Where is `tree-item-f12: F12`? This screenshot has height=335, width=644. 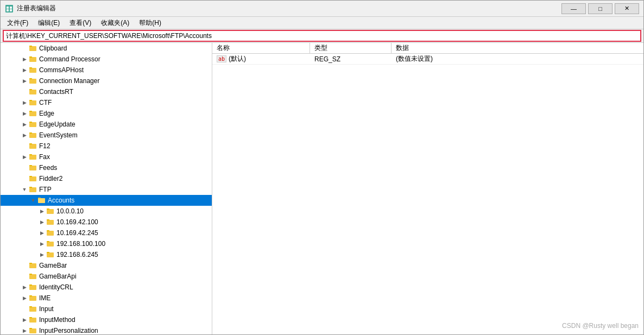 tree-item-f12: F12 is located at coordinates (106, 146).